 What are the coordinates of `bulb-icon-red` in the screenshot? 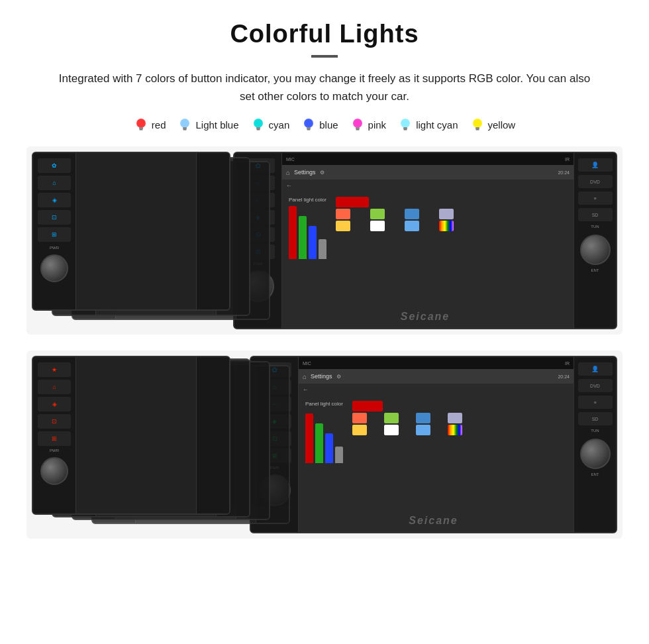 It's located at (141, 125).